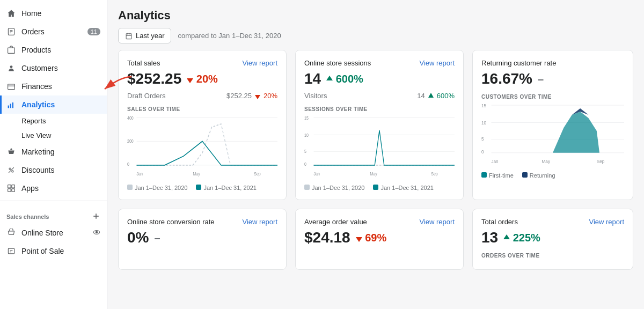 The width and height of the screenshot is (644, 309). Describe the element at coordinates (202, 79) in the screenshot. I see `total-sales-value-row: $252.25 20%` at that location.